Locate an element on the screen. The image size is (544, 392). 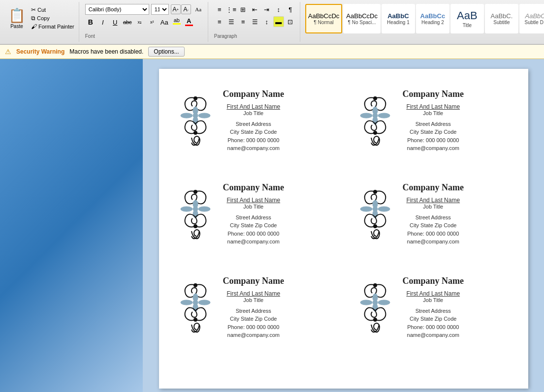
italic-button: I is located at coordinates (103, 22).